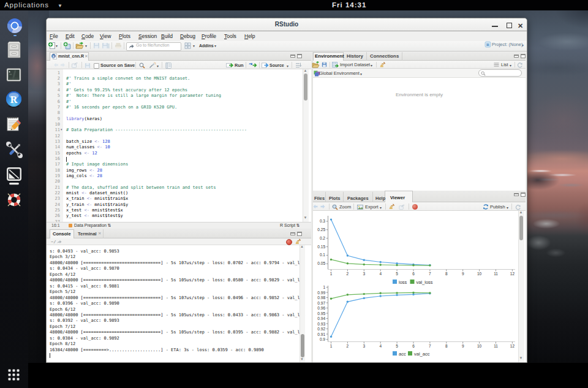 The width and height of the screenshot is (588, 388). What do you see at coordinates (321, 264) in the screenshot?
I see `svg-text: 0.05` at bounding box center [321, 264].